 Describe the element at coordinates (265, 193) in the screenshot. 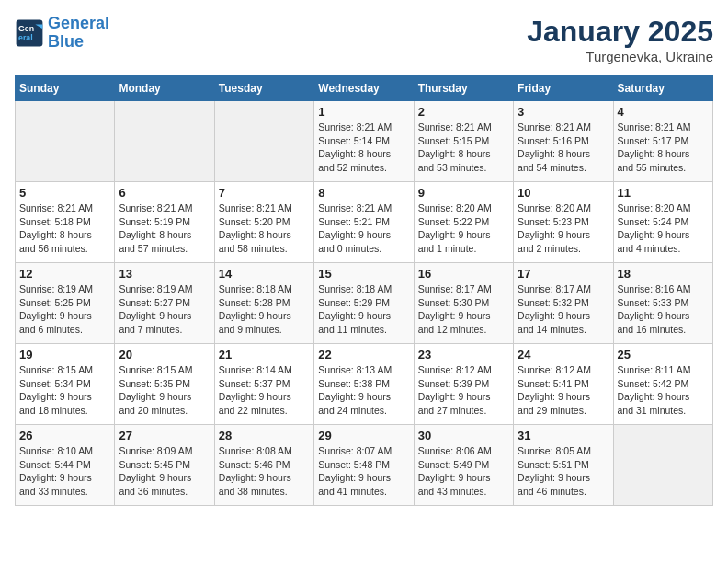

I see `day-number: 7` at that location.